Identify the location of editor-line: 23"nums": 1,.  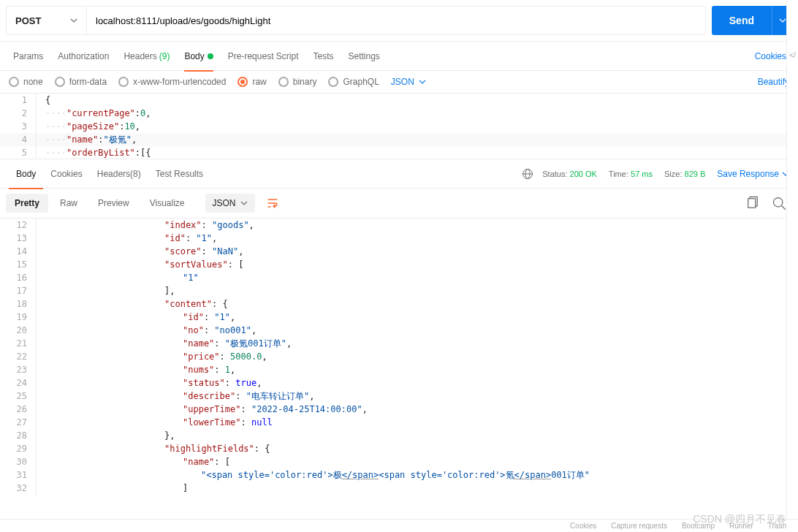
(399, 370).